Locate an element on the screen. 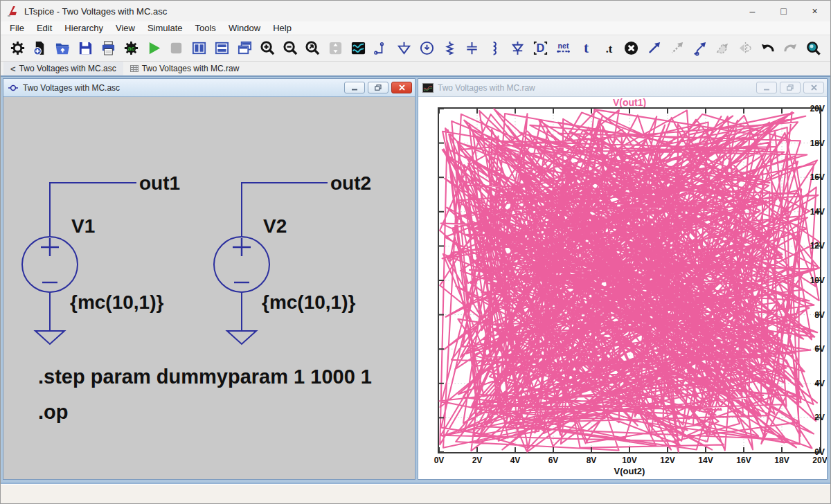 The height and width of the screenshot is (504, 831). y-tick-label: 6V is located at coordinates (820, 349).